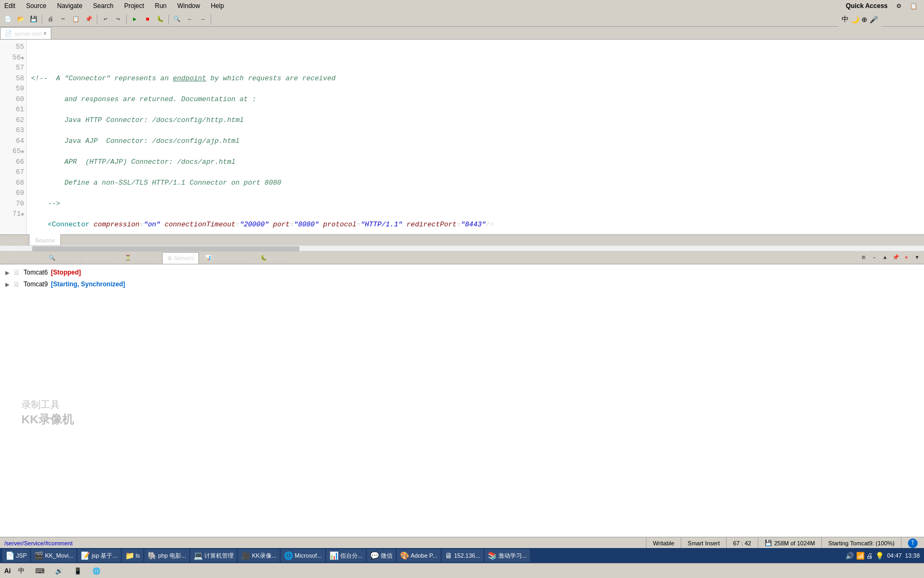 This screenshot has height=578, width=924. I want to click on ime-mic: 🎤, so click(874, 19).